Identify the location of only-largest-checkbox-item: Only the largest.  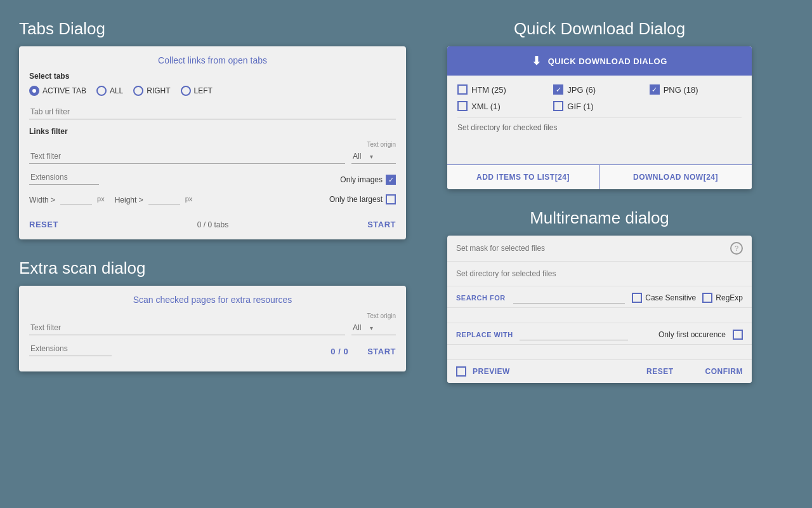
(363, 199).